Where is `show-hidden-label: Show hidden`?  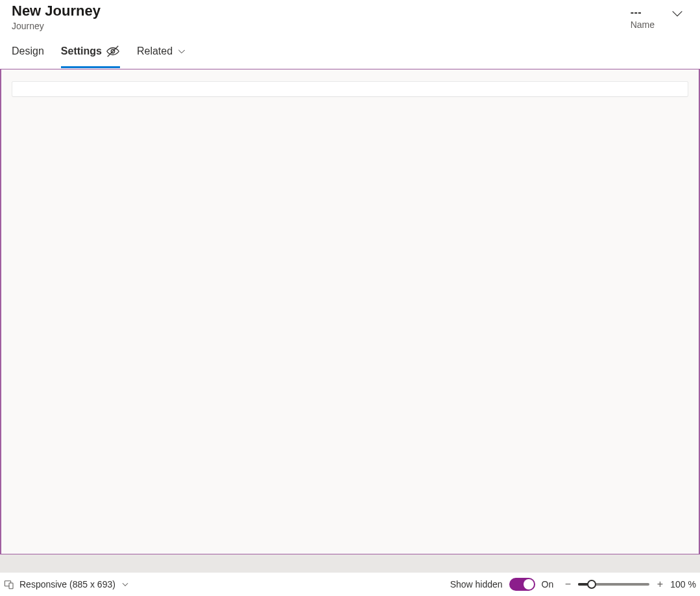
show-hidden-label: Show hidden is located at coordinates (476, 584).